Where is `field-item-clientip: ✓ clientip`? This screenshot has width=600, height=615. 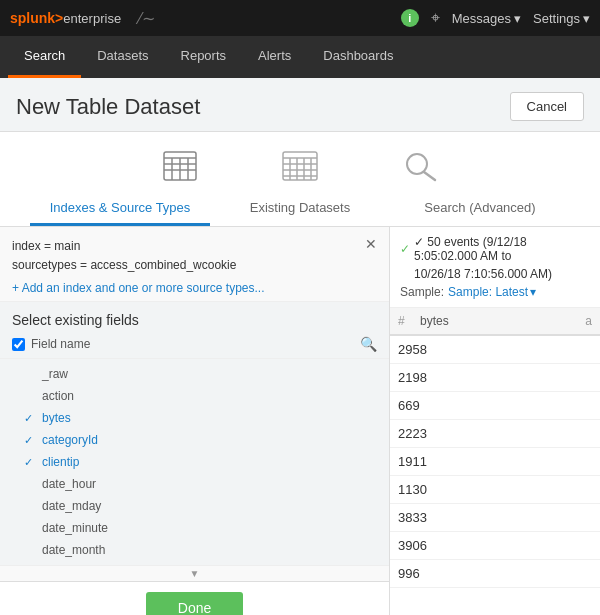 field-item-clientip: ✓ clientip is located at coordinates (194, 462).